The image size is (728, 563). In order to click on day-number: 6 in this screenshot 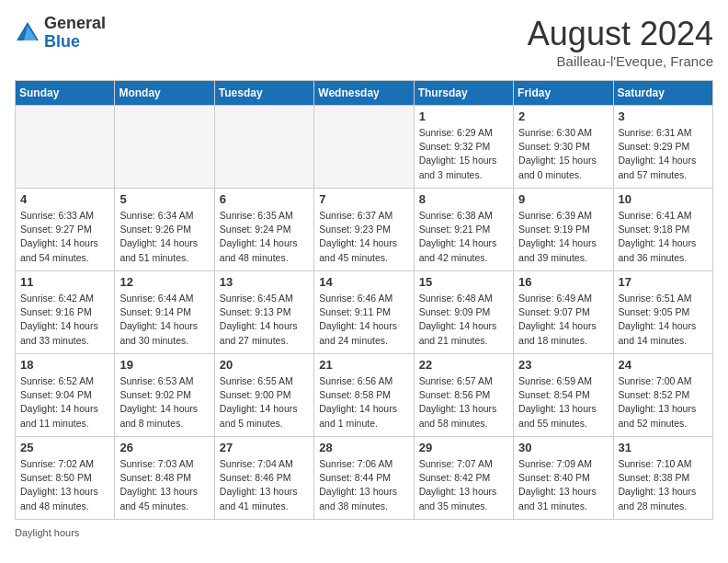, I will do `click(265, 199)`.